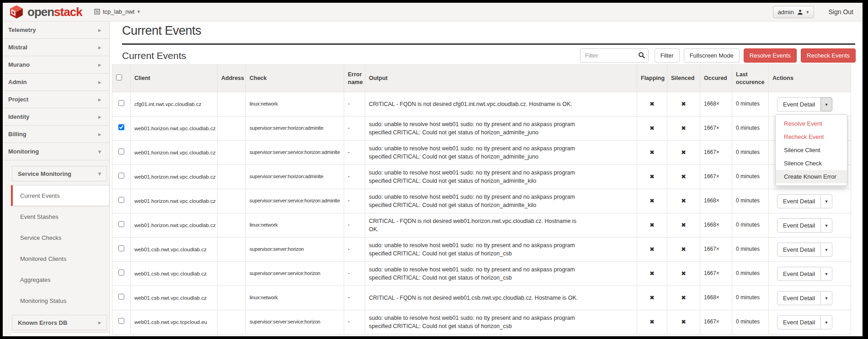  What do you see at coordinates (56, 30) in the screenshot?
I see `sidebar-item-telemetry: Telemetry ▸` at bounding box center [56, 30].